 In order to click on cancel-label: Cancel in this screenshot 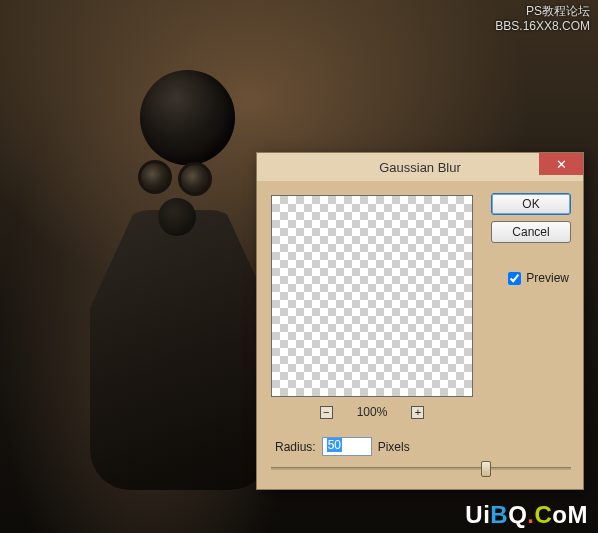, I will do `click(530, 232)`.